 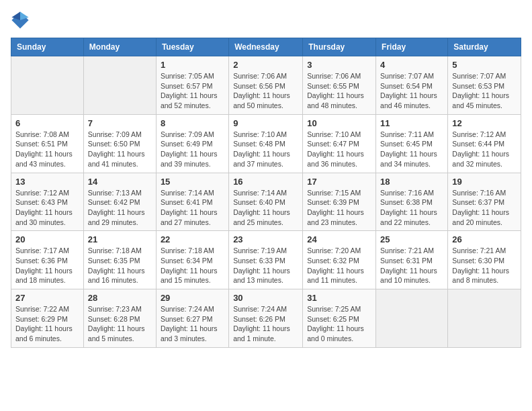 I want to click on calendar-cell: 16Sunrise: 7:14 AM Sunset: 6:40 PM Dayli…, so click(x=266, y=201).